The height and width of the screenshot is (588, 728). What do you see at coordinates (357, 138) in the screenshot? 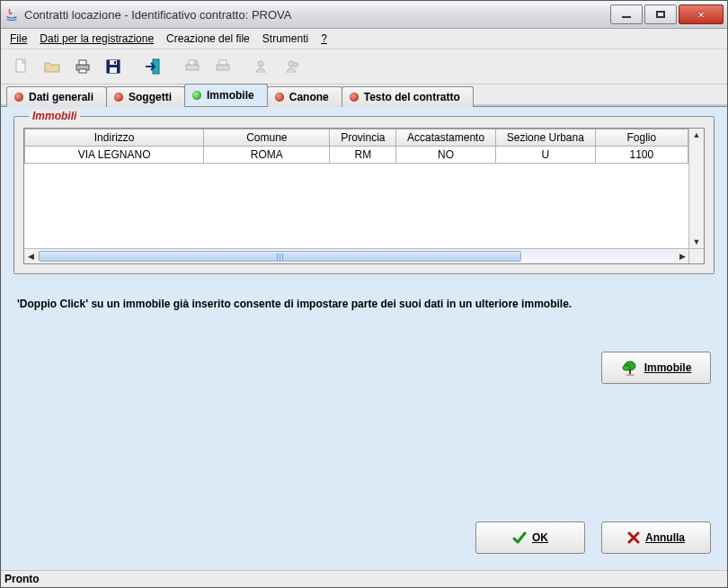
I see `table-header-row: Indirizzo Comune Provincia Accatastament…` at bounding box center [357, 138].